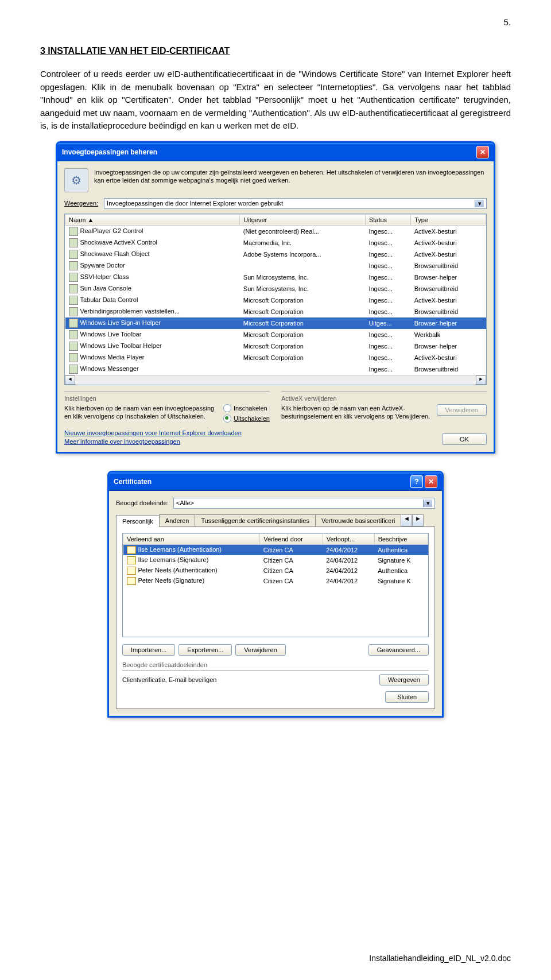 The width and height of the screenshot is (551, 980). I want to click on tab-tussenliggende-certificeringsinstanties: Tussenliggende certificeringsinstanties, so click(255, 520).